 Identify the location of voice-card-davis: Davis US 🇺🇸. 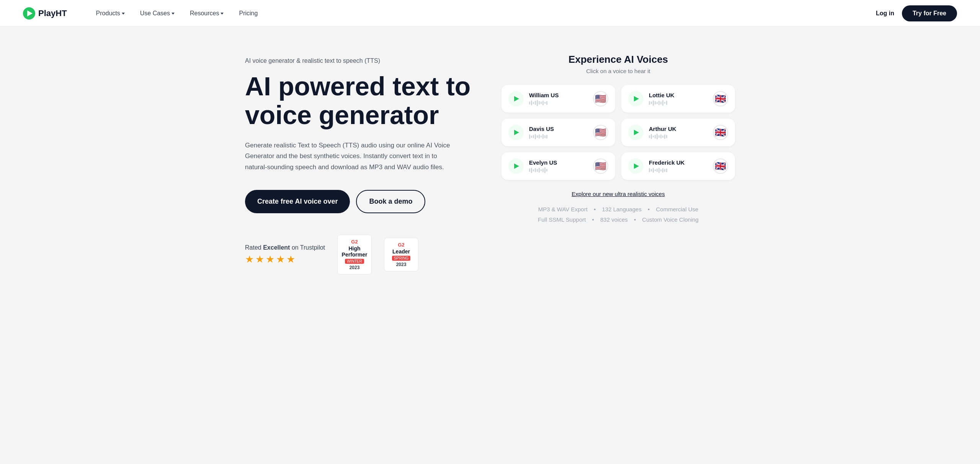
(558, 132).